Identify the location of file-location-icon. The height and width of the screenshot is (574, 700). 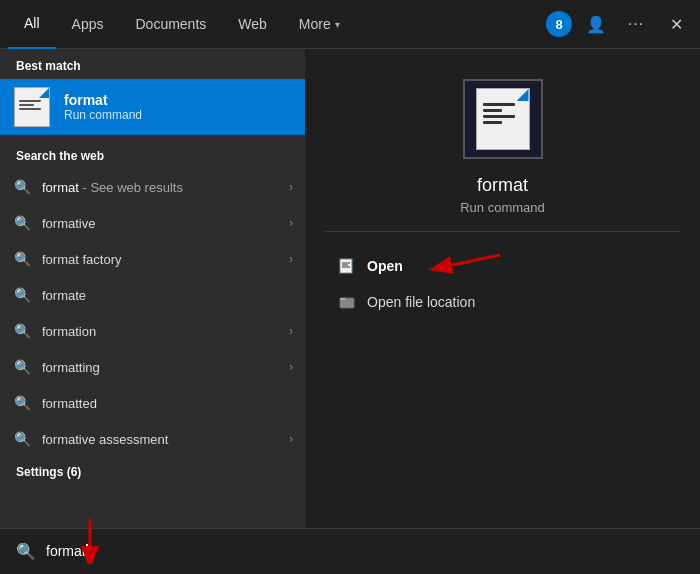
(347, 302).